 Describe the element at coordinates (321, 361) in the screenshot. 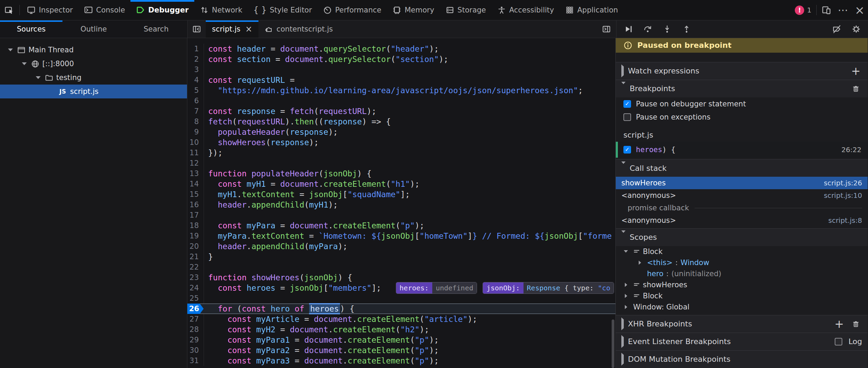

I see `code-text: const myPara3 = document.createElement("…` at that location.